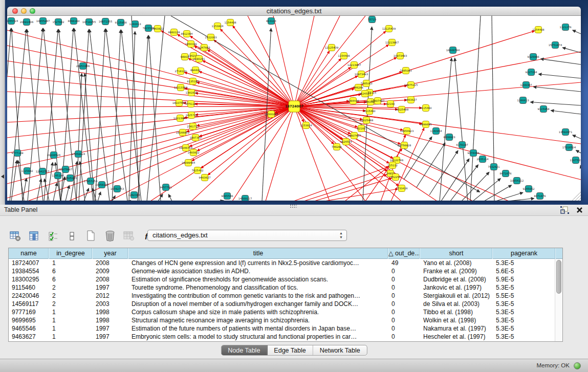  What do you see at coordinates (286, 337) in the screenshot?
I see `table-row: 946362711997Embryonic stem cells: a mode…` at bounding box center [286, 337].